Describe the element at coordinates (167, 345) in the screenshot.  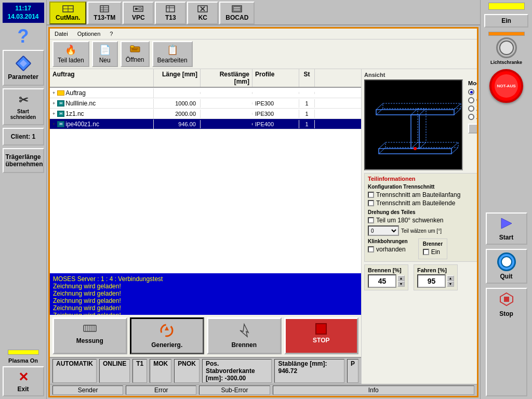
I see `generierg-label: Generierg.` at that location.